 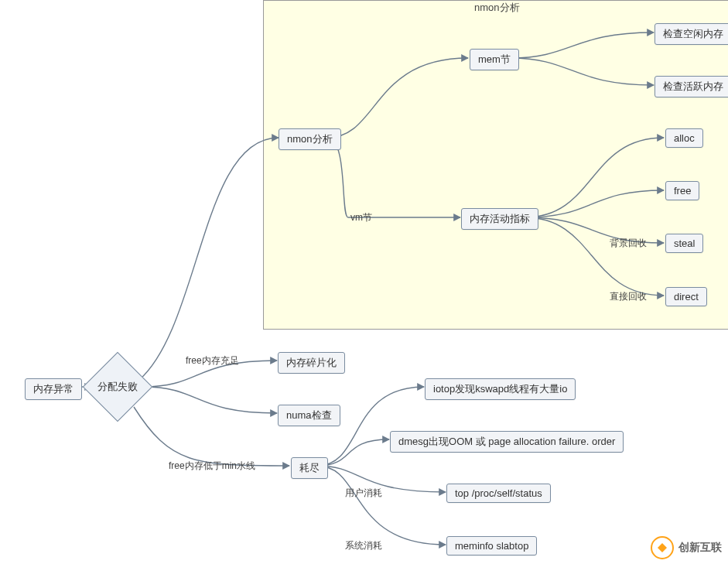 I want to click on edge-label-sys-consume: 系统消耗, so click(x=364, y=546).